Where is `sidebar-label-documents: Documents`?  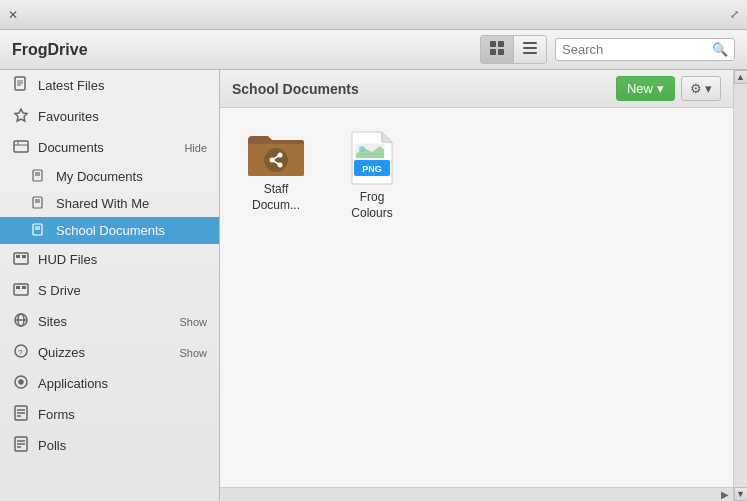 sidebar-label-documents: Documents is located at coordinates (71, 148).